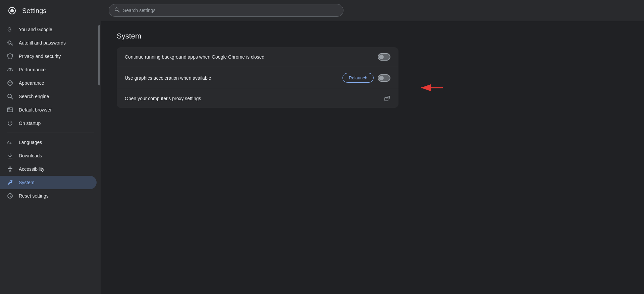 The width and height of the screenshot is (644, 294). Describe the element at coordinates (10, 182) in the screenshot. I see `settings-wrench-icon` at that location.